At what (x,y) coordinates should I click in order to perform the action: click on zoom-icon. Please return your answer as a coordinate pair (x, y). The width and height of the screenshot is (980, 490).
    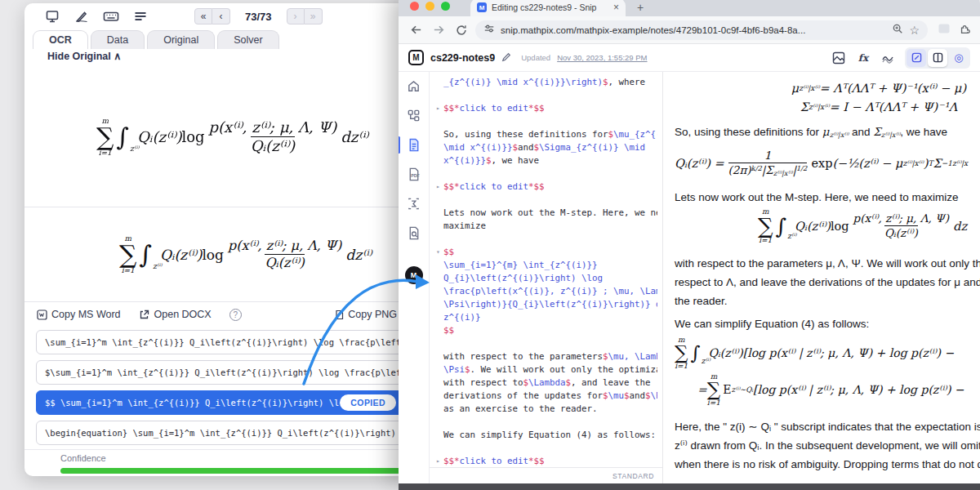
    Looking at the image, I should click on (898, 30).